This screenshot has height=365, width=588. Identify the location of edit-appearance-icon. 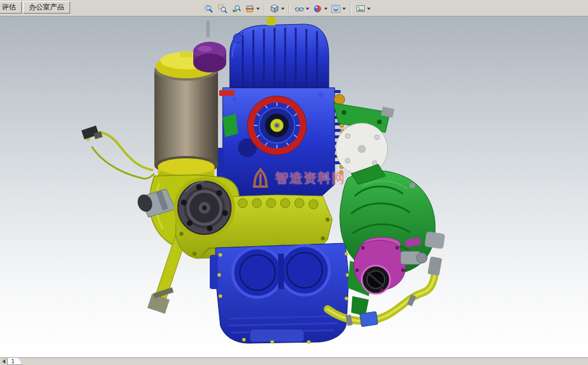
(318, 9).